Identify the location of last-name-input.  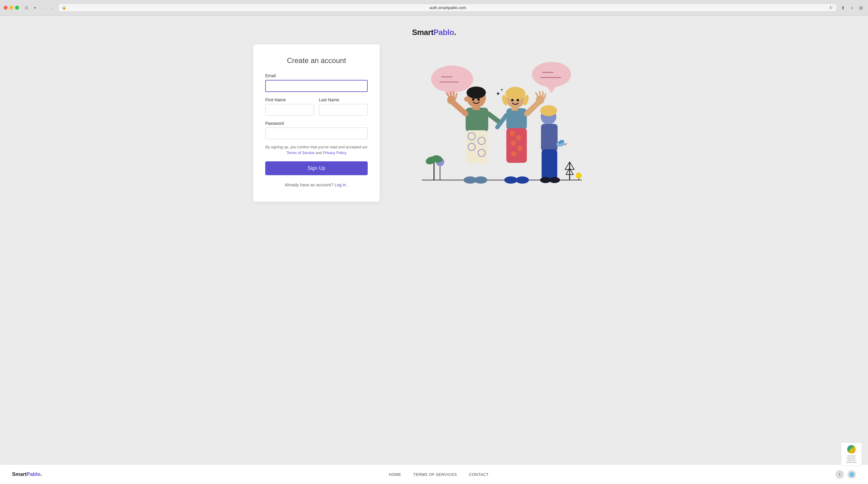
(343, 110).